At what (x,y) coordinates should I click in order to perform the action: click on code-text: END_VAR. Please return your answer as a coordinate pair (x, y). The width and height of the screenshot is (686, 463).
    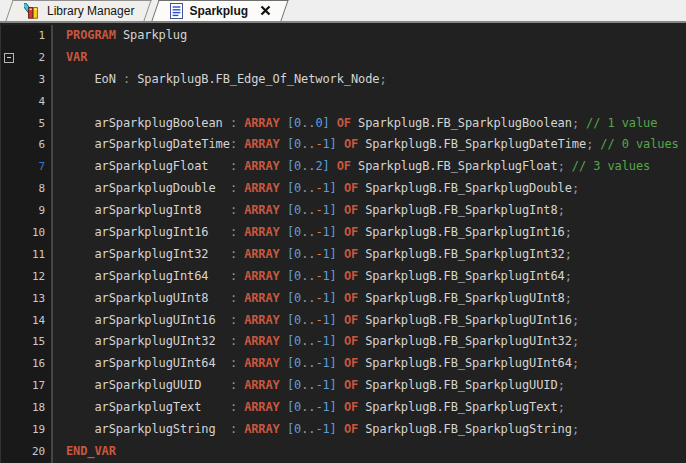
    Looking at the image, I should click on (84, 452).